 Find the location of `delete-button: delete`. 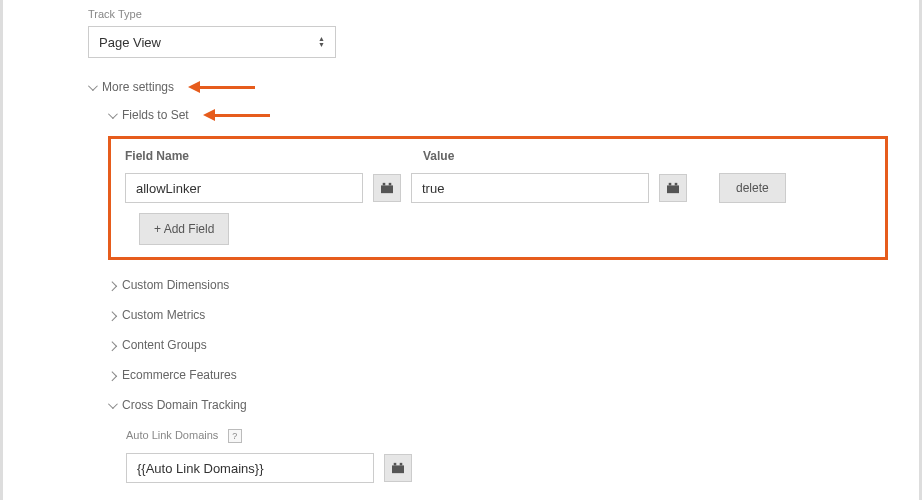

delete-button: delete is located at coordinates (752, 188).